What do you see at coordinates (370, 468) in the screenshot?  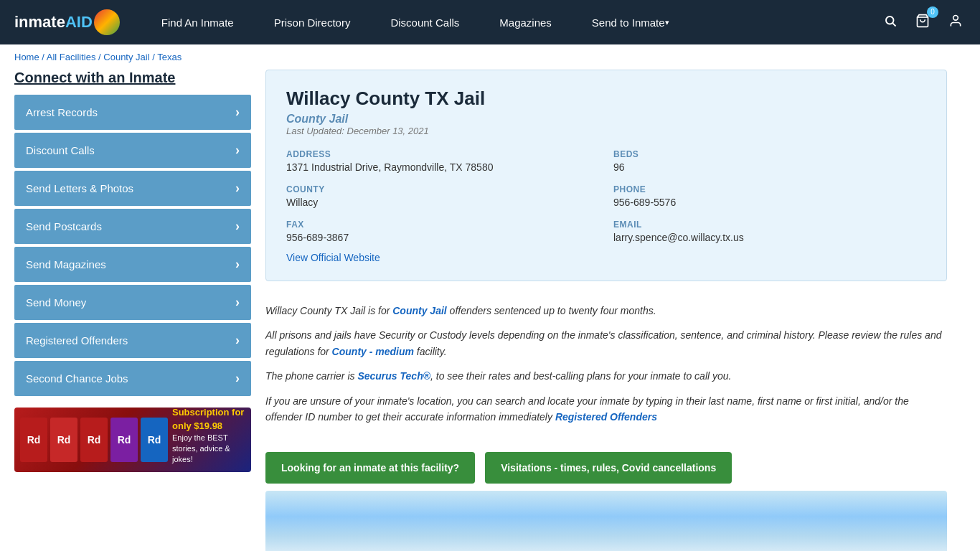 I see `looking-for-inmate-button: Looking for an inmate at this facility?` at bounding box center [370, 468].